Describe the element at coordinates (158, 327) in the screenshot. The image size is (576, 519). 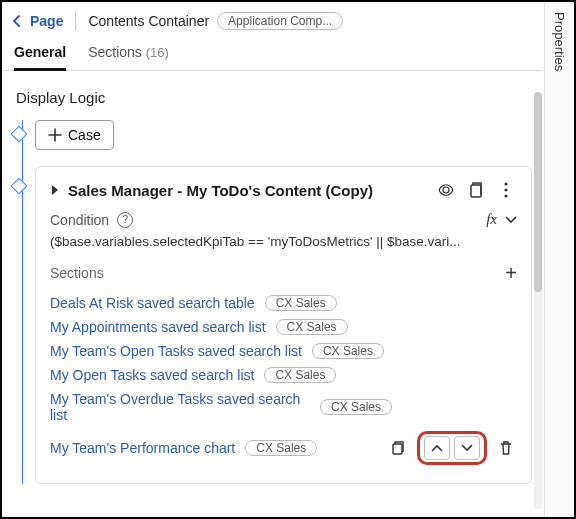
I see `section-link: My Appointments saved search list` at that location.